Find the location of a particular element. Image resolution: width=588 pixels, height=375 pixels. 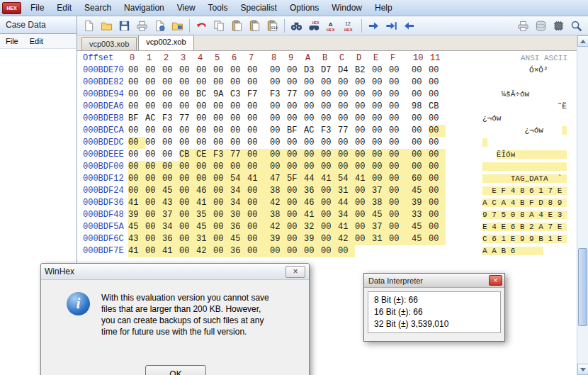

hex-byte: 31 is located at coordinates (346, 191).